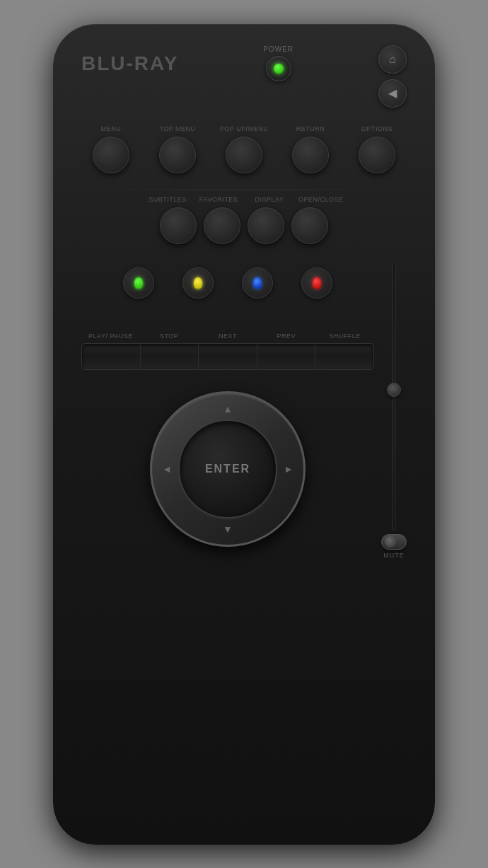 This screenshot has height=868, width=488. Describe the element at coordinates (228, 357) in the screenshot. I see `playback-bar` at that location.